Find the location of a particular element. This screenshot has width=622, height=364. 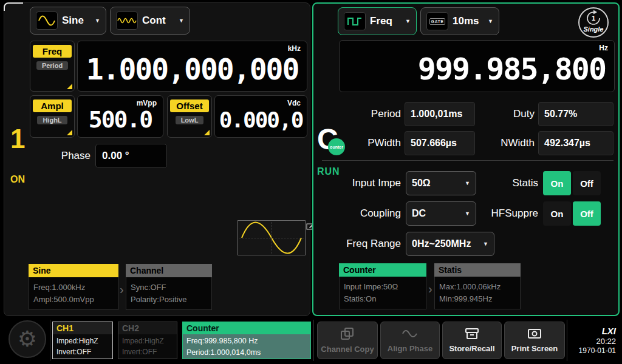

freq-range-label: Freq Range is located at coordinates (360, 244).